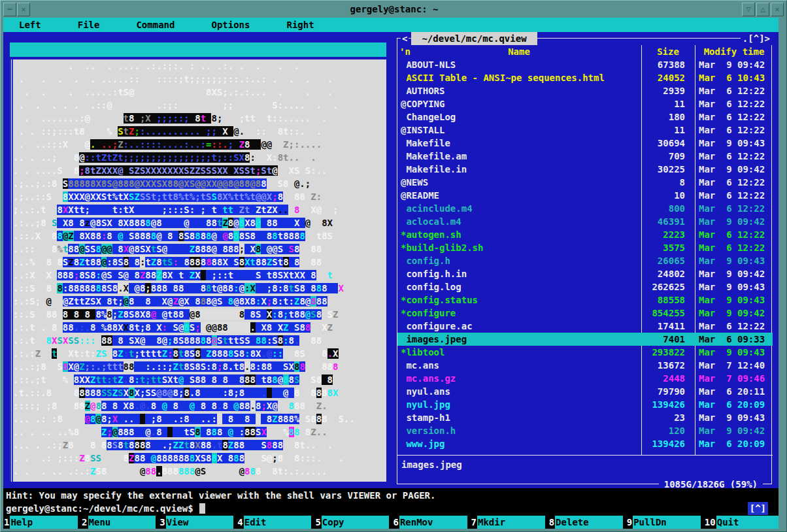  I want to click on fkey-label: Edit, so click(278, 522).